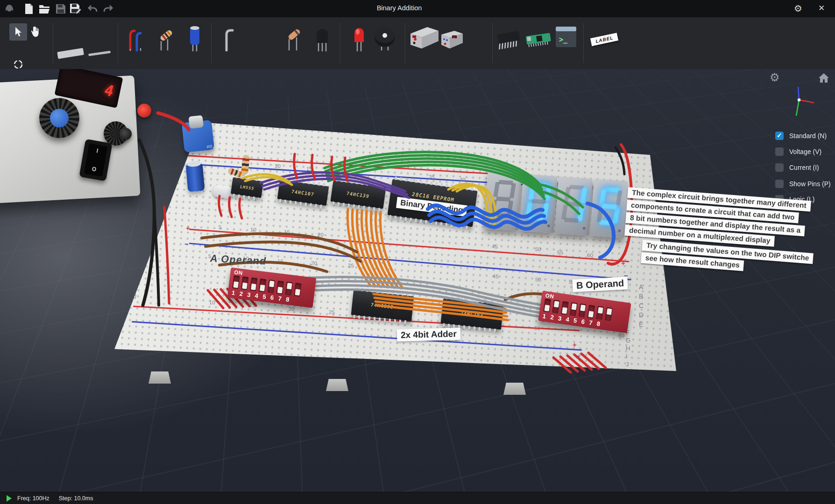 The height and width of the screenshot is (504, 835). What do you see at coordinates (432, 203) in the screenshot?
I see `ic-eeprom: 28C16 EEPROM Binary Decoding` at bounding box center [432, 203].